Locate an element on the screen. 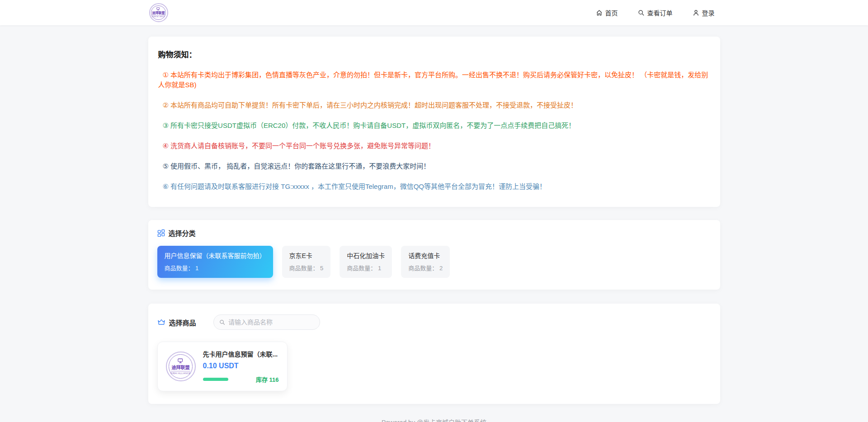 Image resolution: width=868 pixels, height=422 pixels. notice-line-4: ④ 洗货商人请自备核销账号，不要同一个平台同一个账号兑换多张，避免账号异常等问题… is located at coordinates (434, 146).